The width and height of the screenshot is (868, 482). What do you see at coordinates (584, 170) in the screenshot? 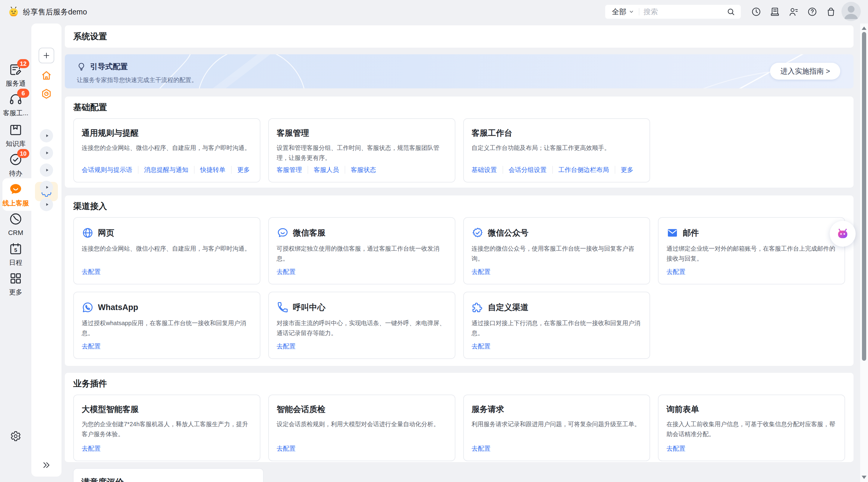
I see `card-link: 工作台侧边栏布局` at bounding box center [584, 170].